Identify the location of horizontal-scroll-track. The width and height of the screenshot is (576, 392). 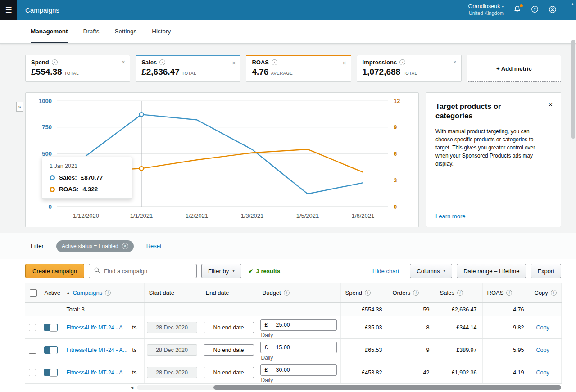
(349, 387).